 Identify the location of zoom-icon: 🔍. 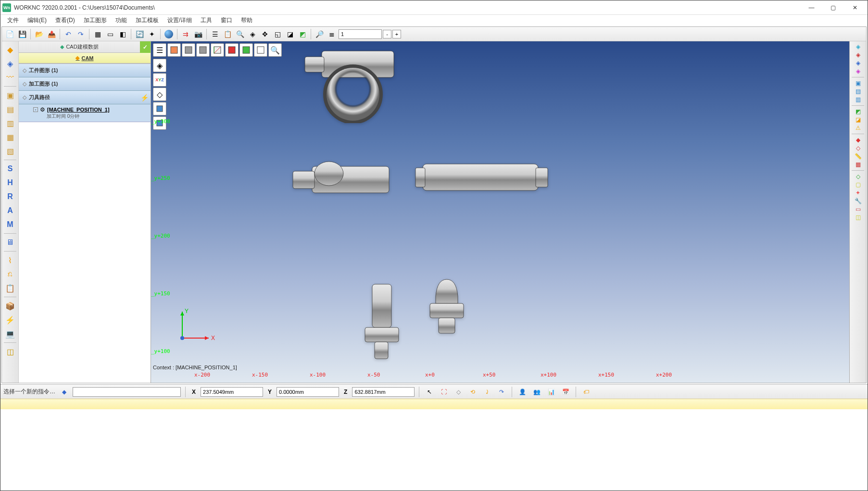
(240, 34).